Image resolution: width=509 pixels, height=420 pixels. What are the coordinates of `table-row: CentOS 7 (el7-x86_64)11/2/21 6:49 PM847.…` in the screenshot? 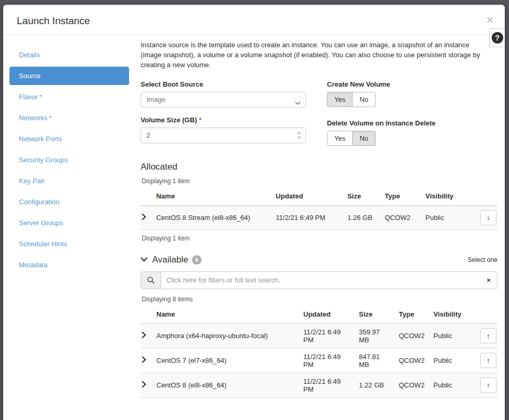 It's located at (319, 360).